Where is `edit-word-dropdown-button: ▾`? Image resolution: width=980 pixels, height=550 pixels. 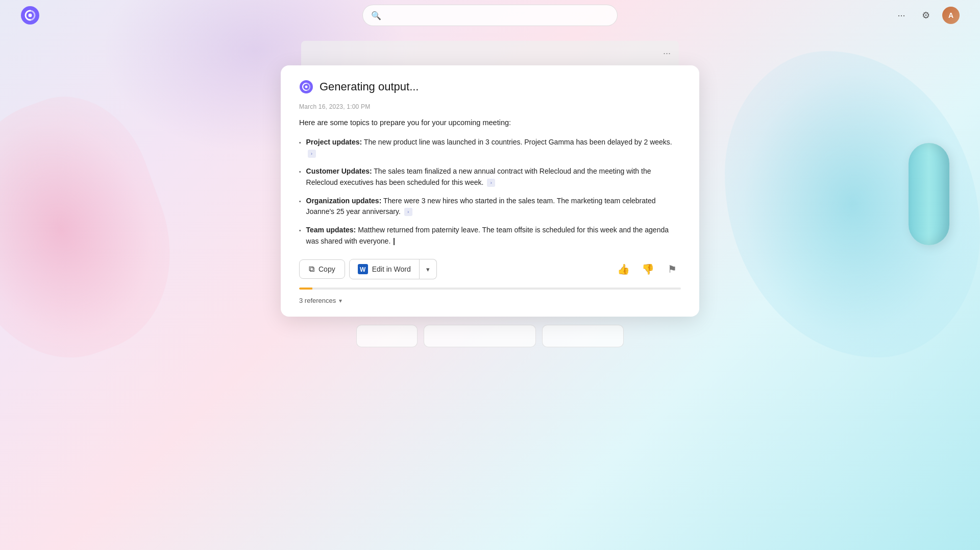 edit-word-dropdown-button: ▾ is located at coordinates (428, 269).